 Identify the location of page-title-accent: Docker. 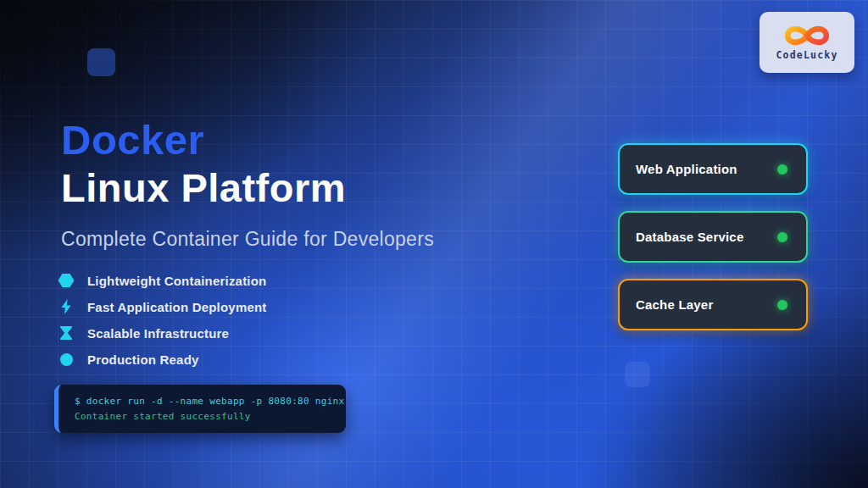
(248, 141).